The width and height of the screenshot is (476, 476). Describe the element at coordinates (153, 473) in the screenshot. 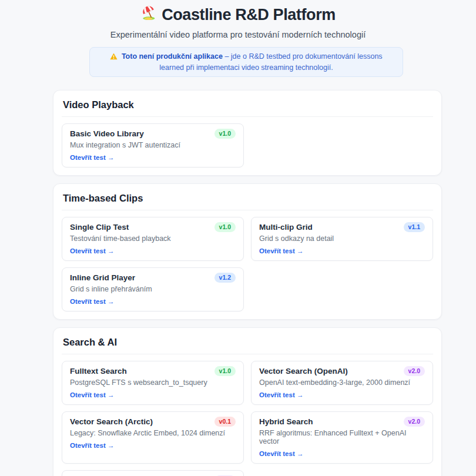

I see `card-ai-summary: AI Summary v2.0 AI Overview s OpenAI emb…` at that location.